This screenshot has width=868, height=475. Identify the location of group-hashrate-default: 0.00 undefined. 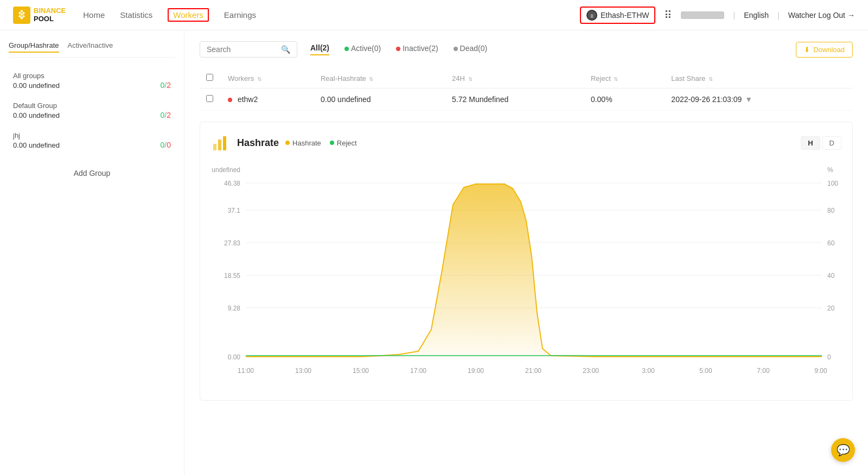
(36, 115).